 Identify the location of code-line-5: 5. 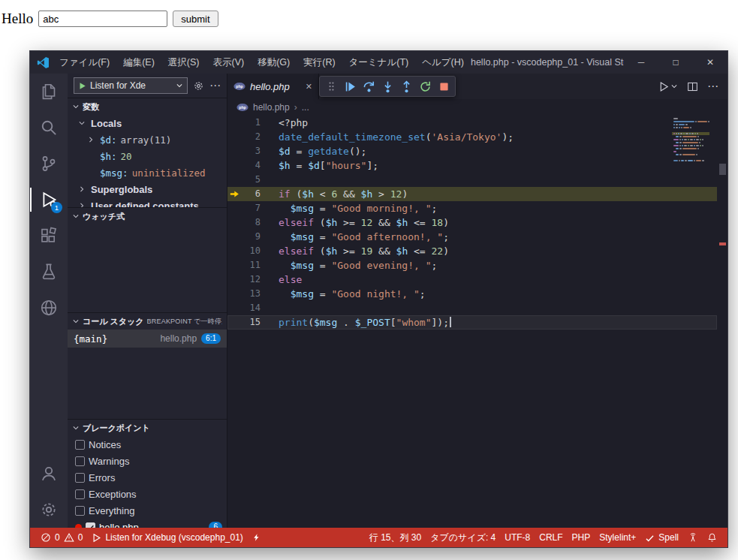
(472, 180).